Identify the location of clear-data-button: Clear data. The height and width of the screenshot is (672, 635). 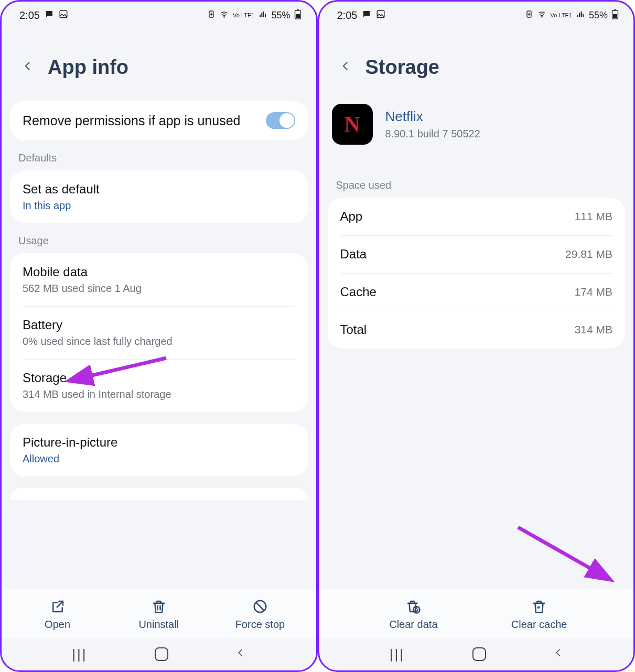
(413, 614).